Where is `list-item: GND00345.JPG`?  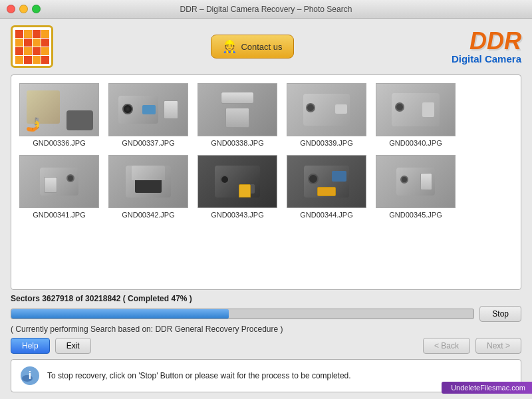
list-item: GND00345.JPG is located at coordinates (416, 187).